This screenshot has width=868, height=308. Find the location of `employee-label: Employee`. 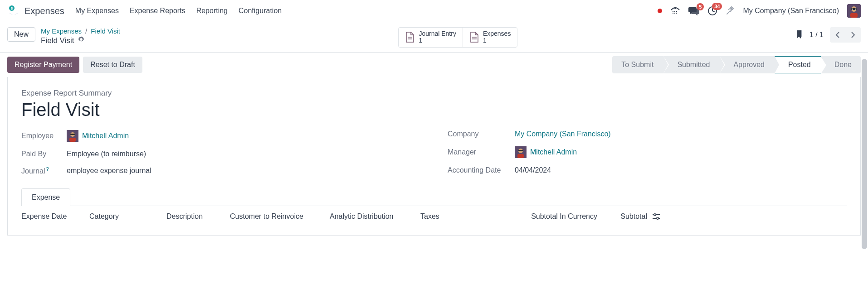

employee-label: Employee is located at coordinates (40, 136).